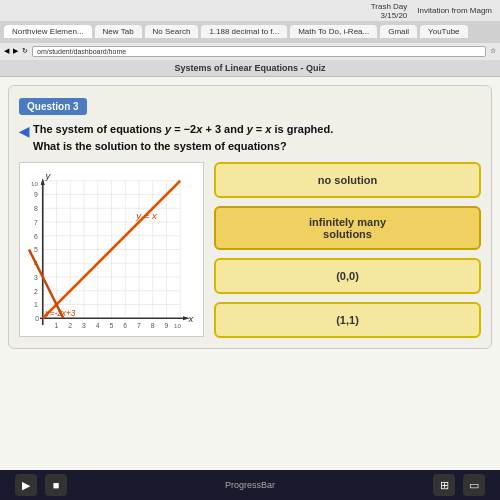  What do you see at coordinates (48, 176) in the screenshot?
I see `svg-text: y` at bounding box center [48, 176].